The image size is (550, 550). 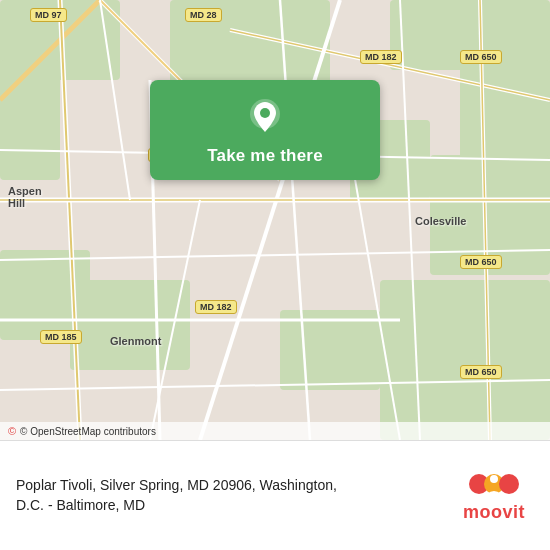 What do you see at coordinates (61, 337) in the screenshot?
I see `road-label-md185: MD 185` at bounding box center [61, 337].